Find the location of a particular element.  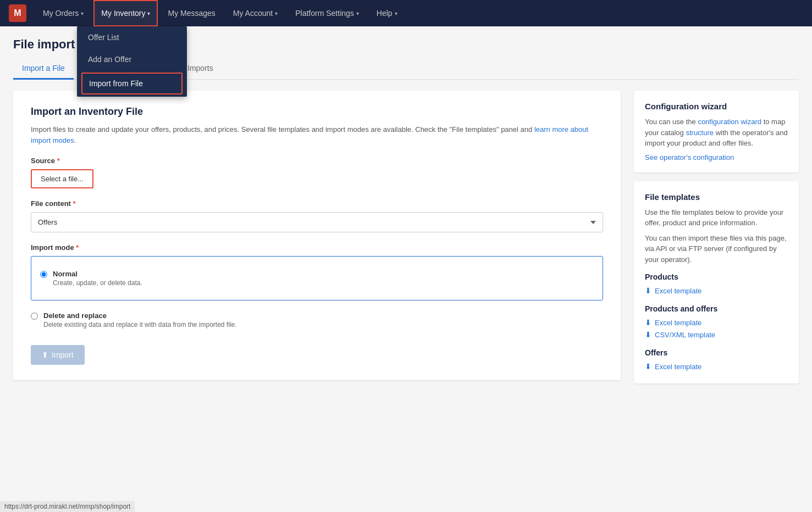

config-wizard-text: You can use the configuration wizard to … is located at coordinates (716, 133).